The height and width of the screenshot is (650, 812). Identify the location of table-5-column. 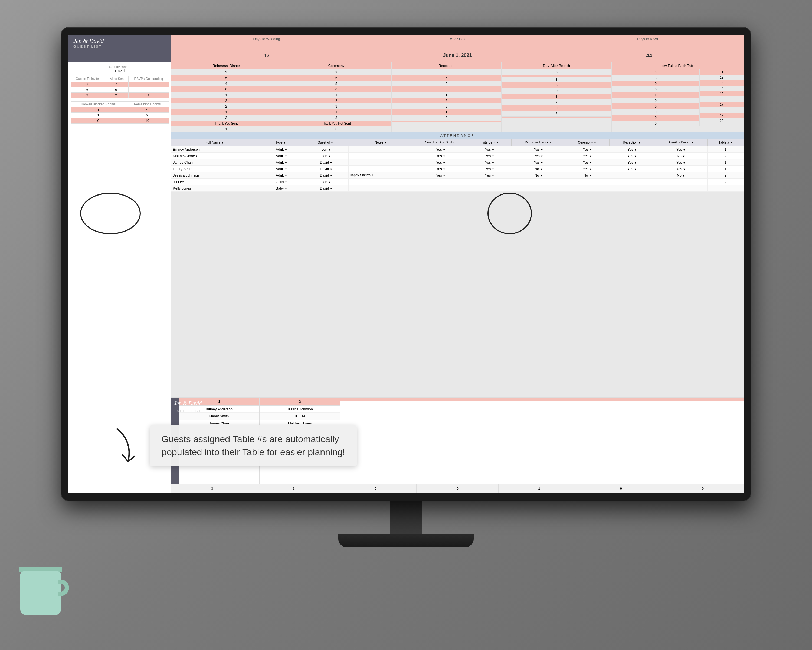
(542, 441).